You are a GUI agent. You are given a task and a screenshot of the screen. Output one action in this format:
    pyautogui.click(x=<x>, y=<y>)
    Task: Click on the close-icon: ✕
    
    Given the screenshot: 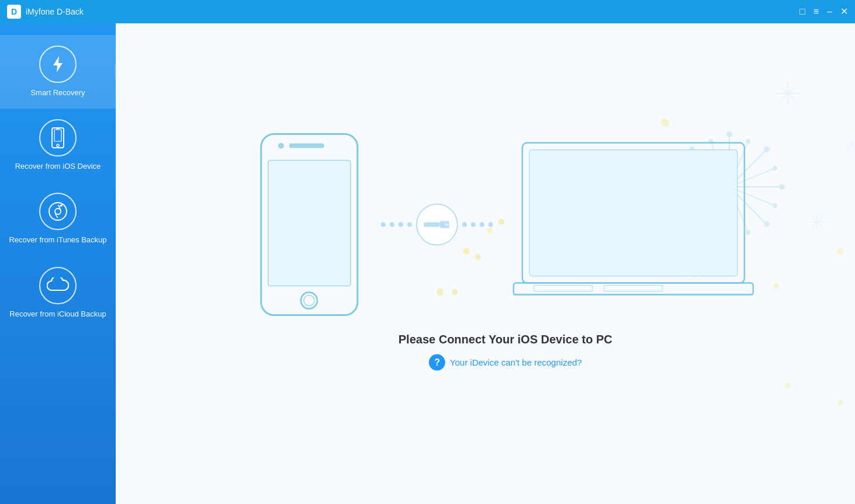 What is the action you would take?
    pyautogui.click(x=844, y=12)
    